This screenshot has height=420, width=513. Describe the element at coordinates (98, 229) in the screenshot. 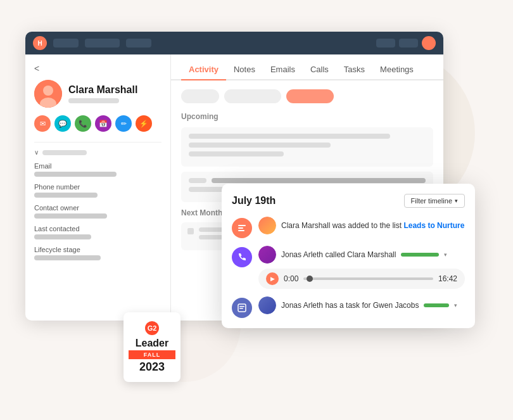

I see `lastcontacted-field-label: Last contacted` at that location.